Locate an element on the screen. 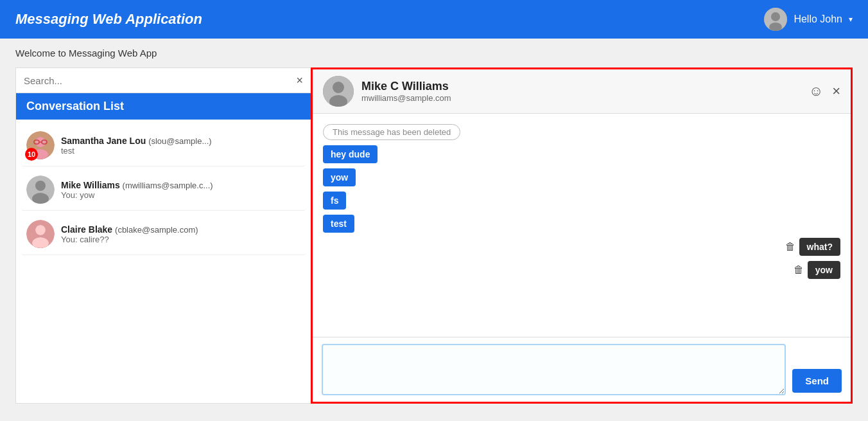 The image size is (868, 421). chat-contact-name: Mike C Williams is located at coordinates (586, 86).